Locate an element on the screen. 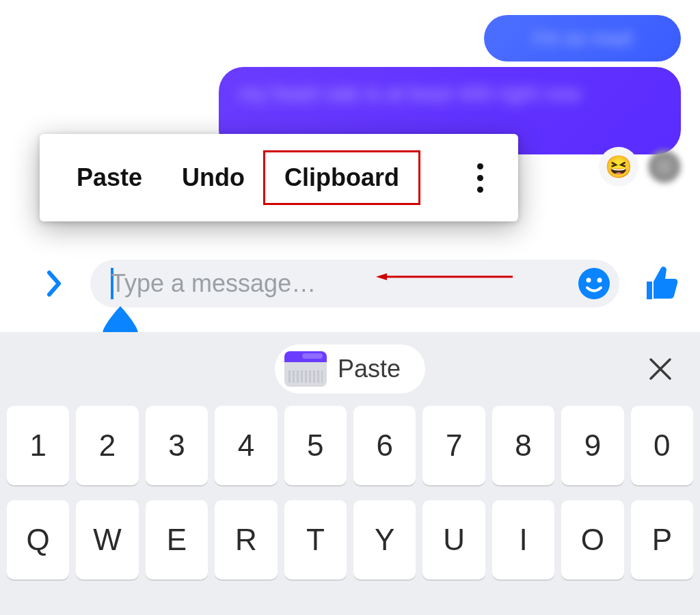 The image size is (700, 615). clipboard-menu-item: Clipboard is located at coordinates (342, 178).